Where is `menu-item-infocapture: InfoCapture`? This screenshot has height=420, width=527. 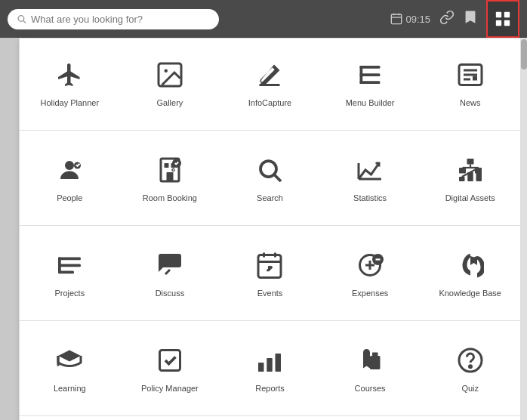 menu-item-infocapture: InfoCapture is located at coordinates (270, 83).